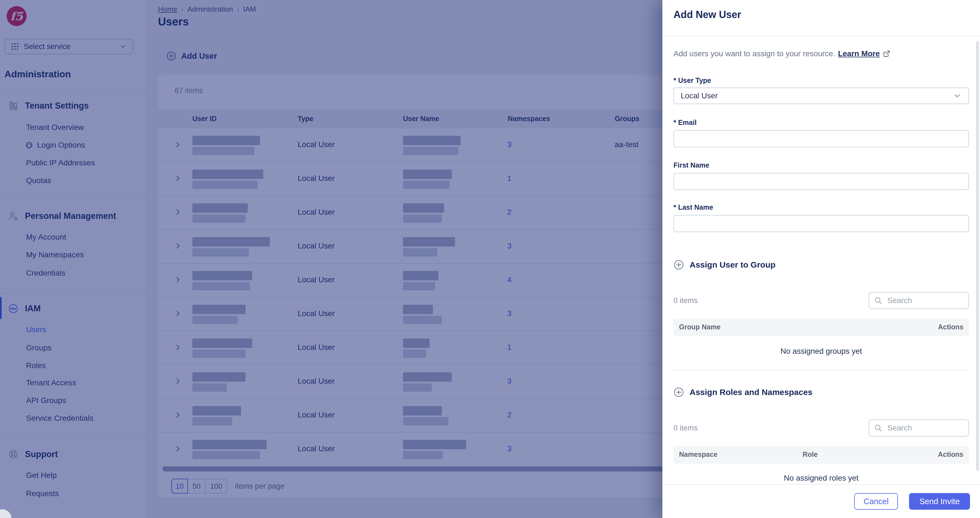 This screenshot has height=518, width=980. Describe the element at coordinates (821, 138) in the screenshot. I see `email-field` at that location.